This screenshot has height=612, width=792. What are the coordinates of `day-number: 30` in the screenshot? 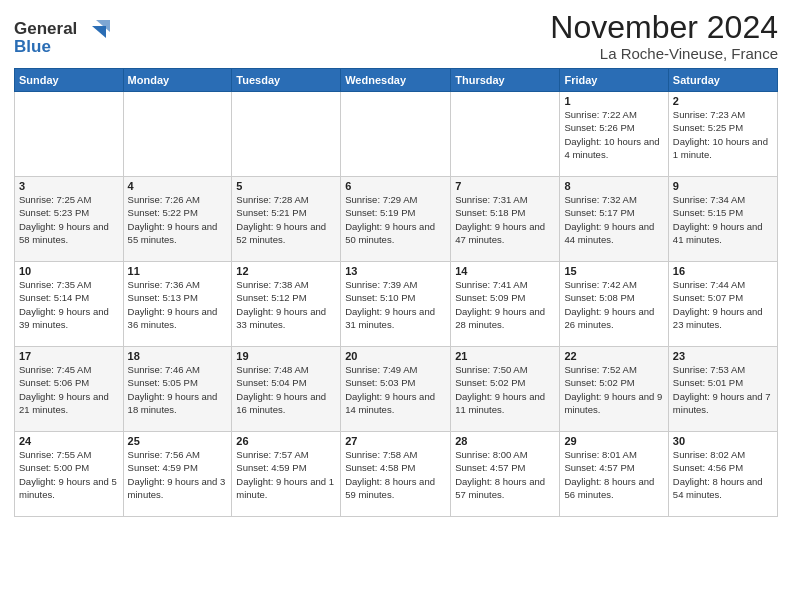 It's located at (723, 441).